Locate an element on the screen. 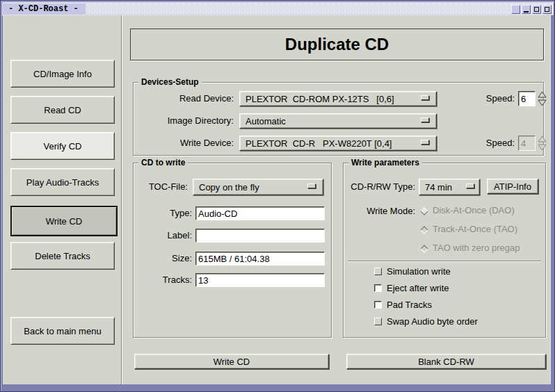  sidebar-item-play-audio-tracks: Play Audio-Tracks is located at coordinates (63, 182).